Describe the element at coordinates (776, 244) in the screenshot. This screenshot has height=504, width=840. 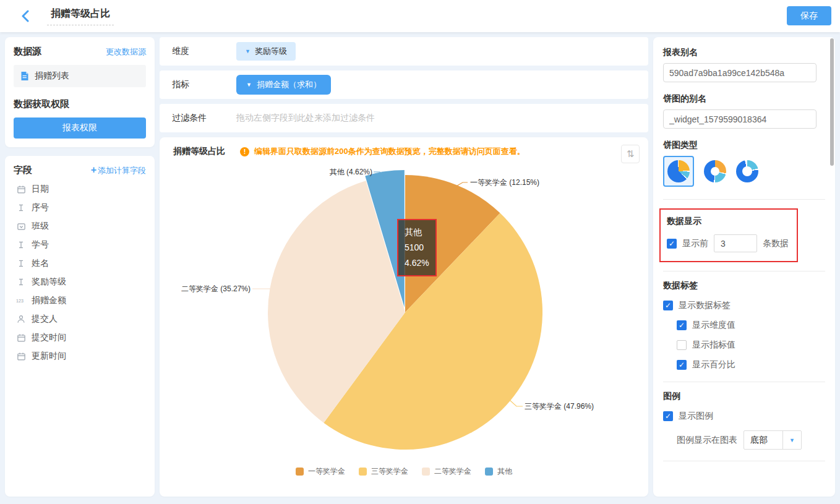
I see `show-top-suffix: 条数据` at that location.